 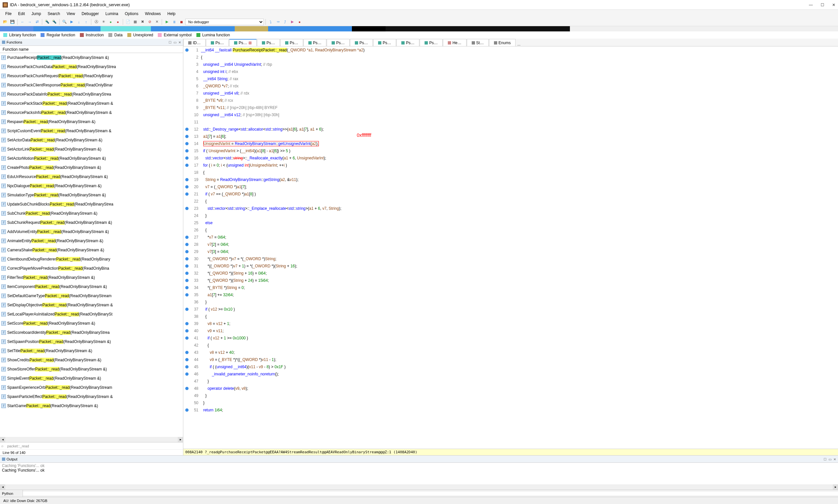 I want to click on function-row: fRespawnPacket::_read(ReadOnlyBinaryStre…, so click(x=92, y=122).